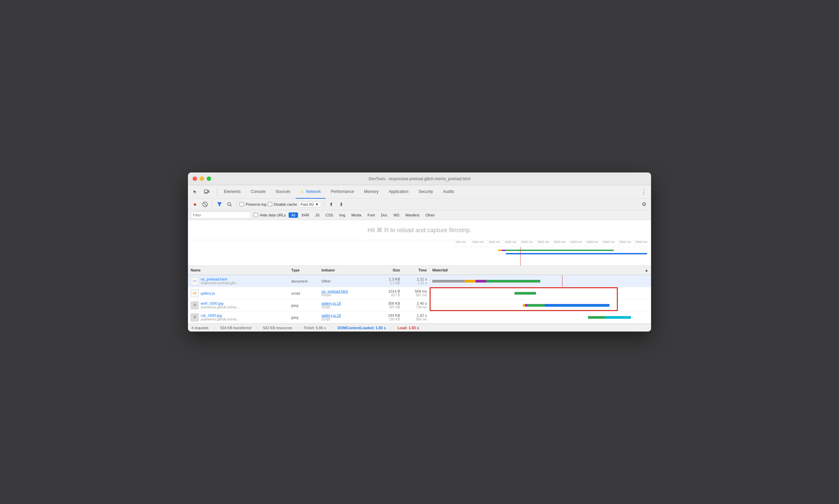  I want to click on tl-red-line, so click(520, 256).